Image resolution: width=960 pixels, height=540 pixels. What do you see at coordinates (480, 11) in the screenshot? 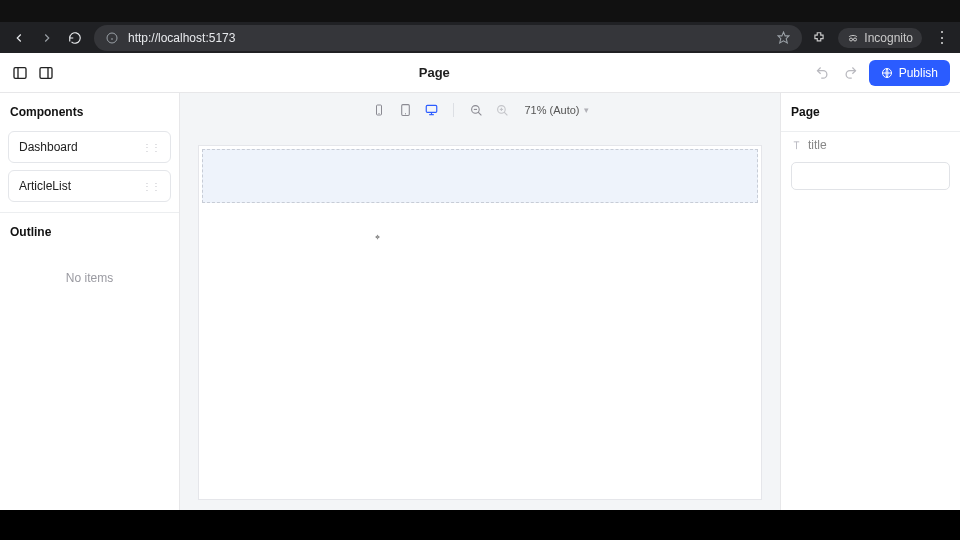
I see `browser-tab-strip` at bounding box center [480, 11].